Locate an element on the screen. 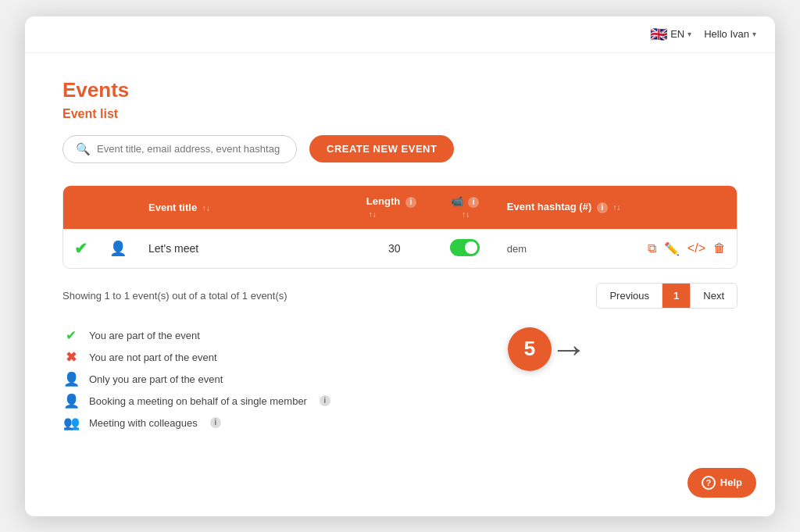 This screenshot has height=532, width=800. td-video is located at coordinates (465, 248).